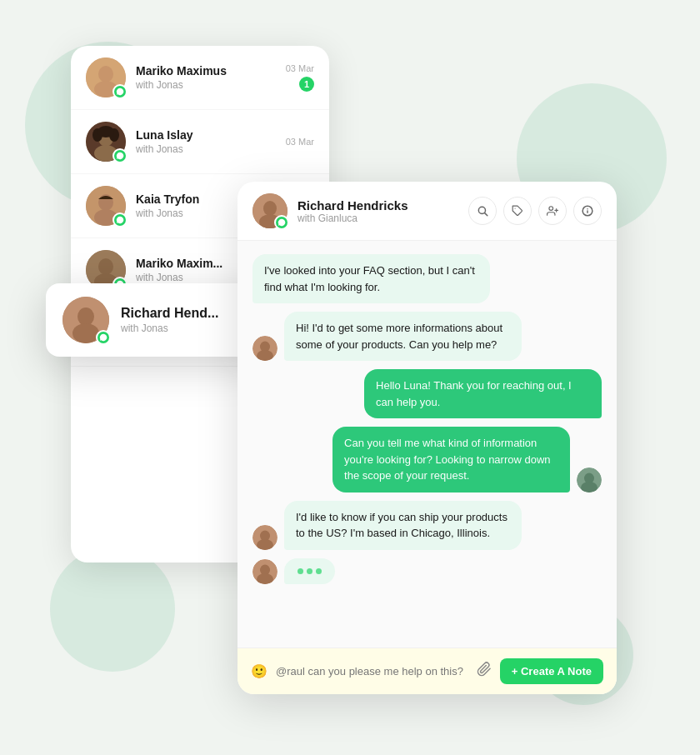 Image resolution: width=700 pixels, height=755 pixels. What do you see at coordinates (206, 135) in the screenshot?
I see `contact-name: Luna Islay` at bounding box center [206, 135].